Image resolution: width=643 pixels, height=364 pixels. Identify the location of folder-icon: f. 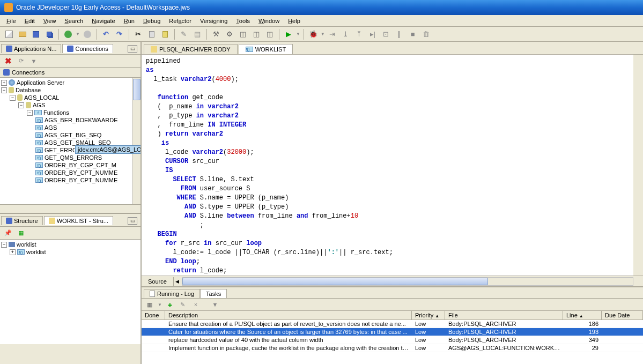
(38, 113).